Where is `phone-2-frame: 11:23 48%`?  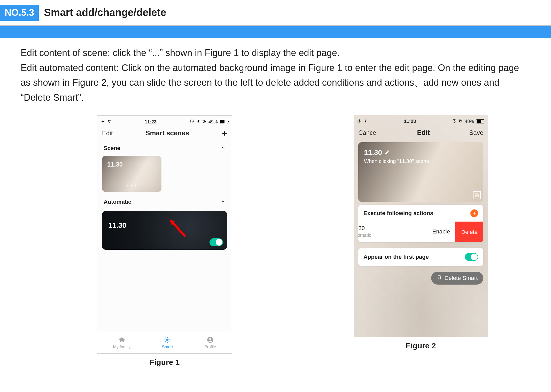
phone-2-frame: 11:23 48% is located at coordinates (421, 226).